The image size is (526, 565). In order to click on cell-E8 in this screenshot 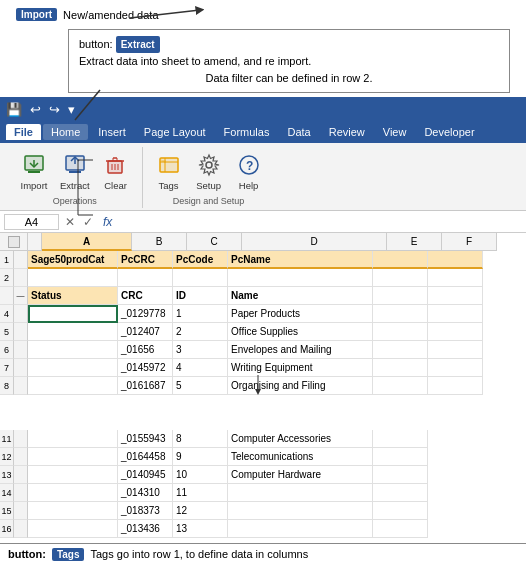, I will do `click(400, 386)`.